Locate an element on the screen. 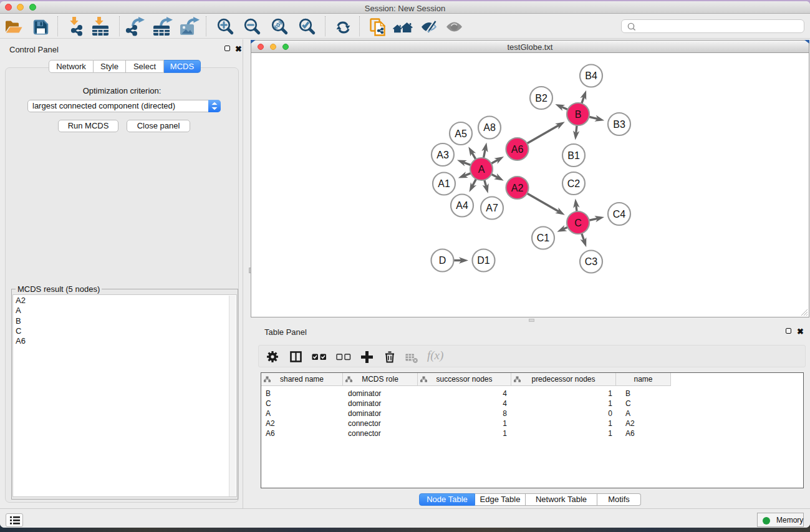 The image size is (810, 532). svg-text: B3 is located at coordinates (619, 125).